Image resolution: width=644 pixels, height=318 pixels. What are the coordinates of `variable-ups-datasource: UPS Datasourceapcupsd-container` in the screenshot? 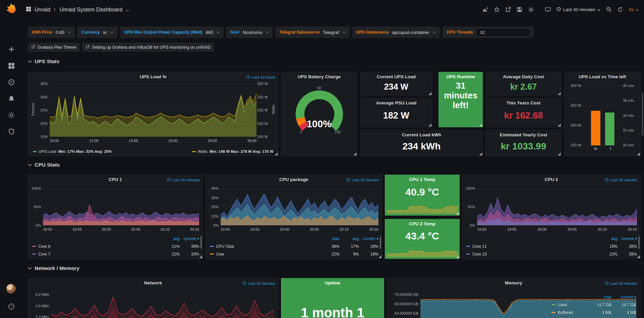 It's located at (396, 32).